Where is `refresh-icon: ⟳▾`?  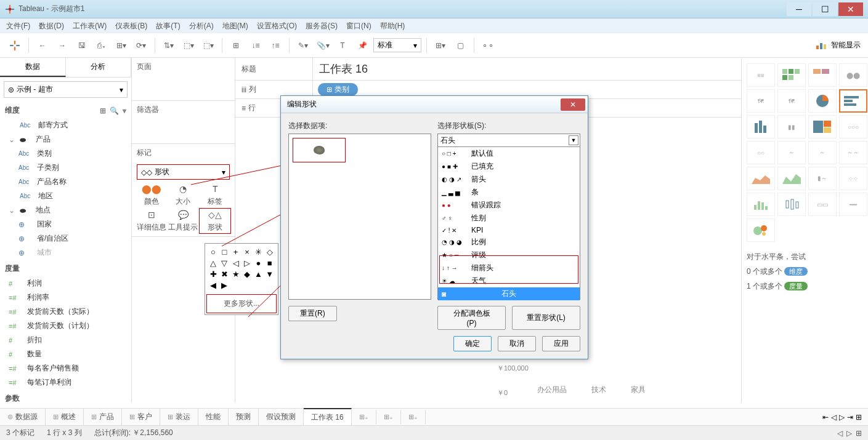
refresh-icon: ⟳▾ is located at coordinates (141, 46).